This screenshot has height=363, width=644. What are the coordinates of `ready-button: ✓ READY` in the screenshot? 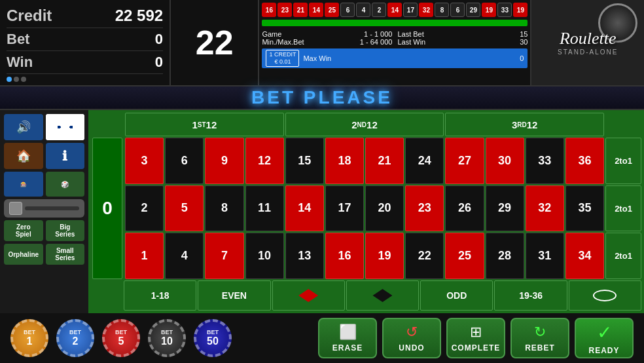 It's located at (604, 338).